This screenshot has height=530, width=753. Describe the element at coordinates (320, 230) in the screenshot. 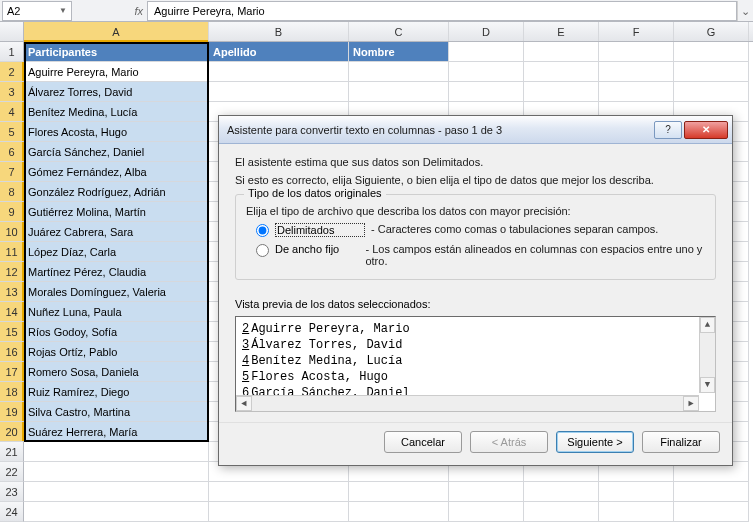

I see `radio-delimited-label: Delimitados` at that location.